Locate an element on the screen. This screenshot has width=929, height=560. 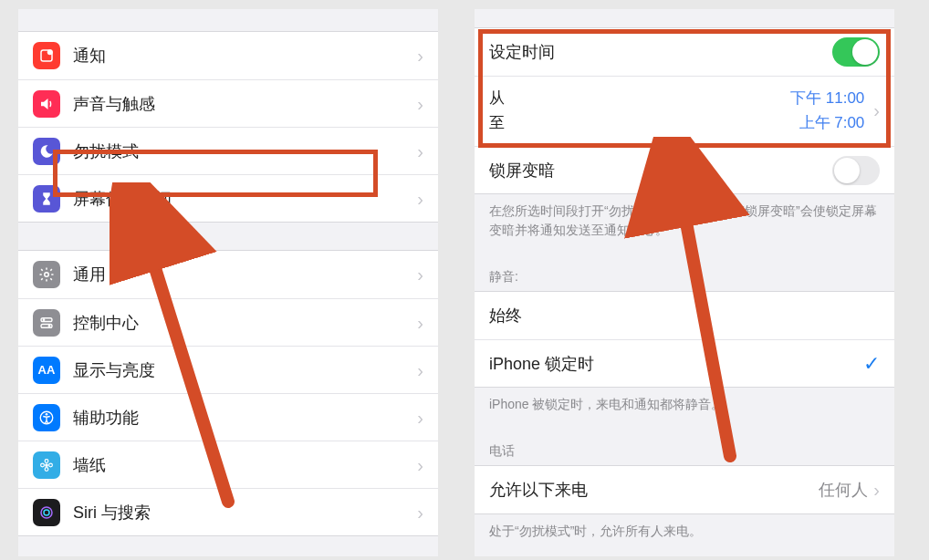
row-dim-lock: 锁屏变暗 is located at coordinates (684, 170).